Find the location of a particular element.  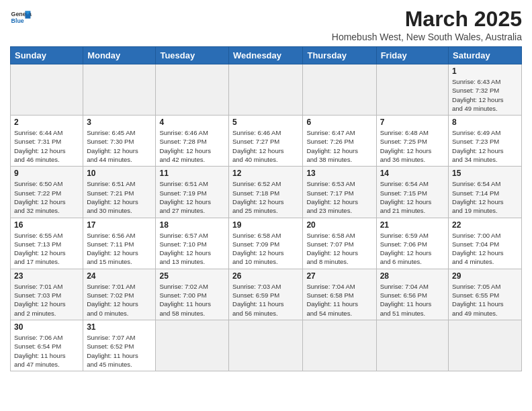

day-number: 27 is located at coordinates (339, 276).